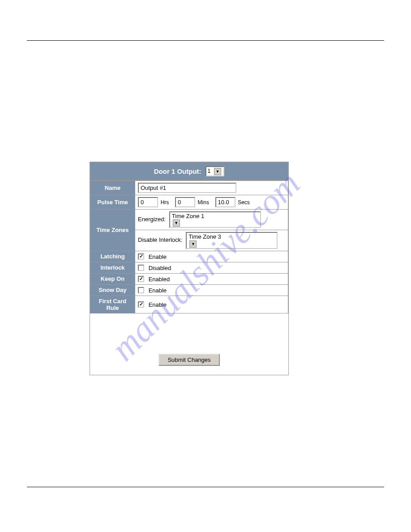  I want to click on interlock-text: Disabled, so click(160, 268).